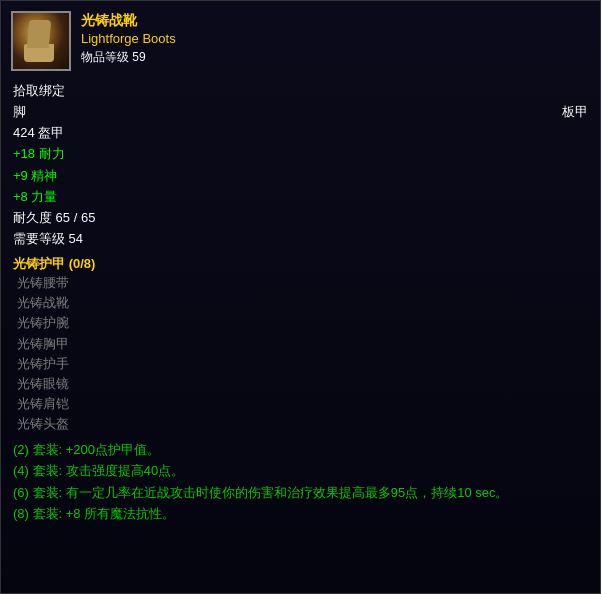 This screenshot has height=594, width=601. Describe the element at coordinates (300, 323) in the screenshot. I see `set-piece-2: 光铸护腕` at that location.